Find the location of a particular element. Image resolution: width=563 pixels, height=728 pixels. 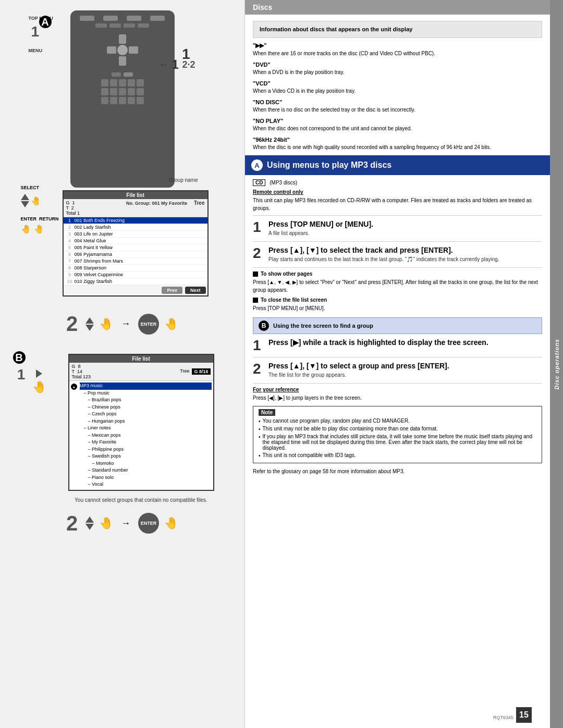

up-down-arrows is located at coordinates (90, 324).